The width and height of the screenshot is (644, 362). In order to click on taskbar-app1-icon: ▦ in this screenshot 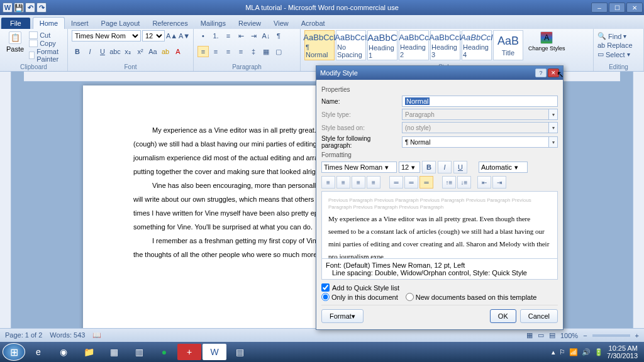, I will do `click(114, 352)`.